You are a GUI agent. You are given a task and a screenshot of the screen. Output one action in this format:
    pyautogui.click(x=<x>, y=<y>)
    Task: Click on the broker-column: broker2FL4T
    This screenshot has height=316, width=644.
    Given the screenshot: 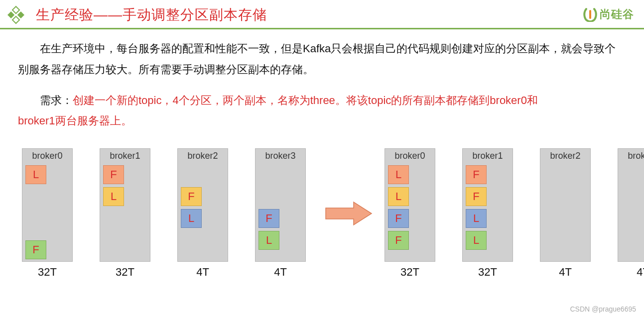 What is the action you would take?
    pyautogui.click(x=203, y=213)
    